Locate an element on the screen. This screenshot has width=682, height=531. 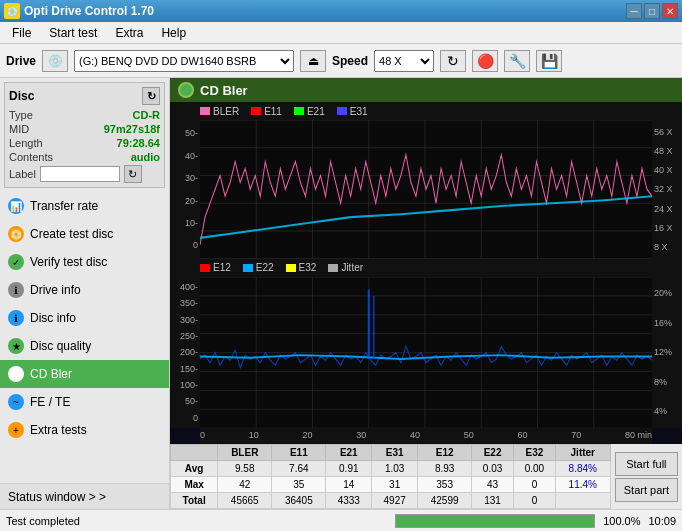
disc-label-input is located at coordinates (80, 174).